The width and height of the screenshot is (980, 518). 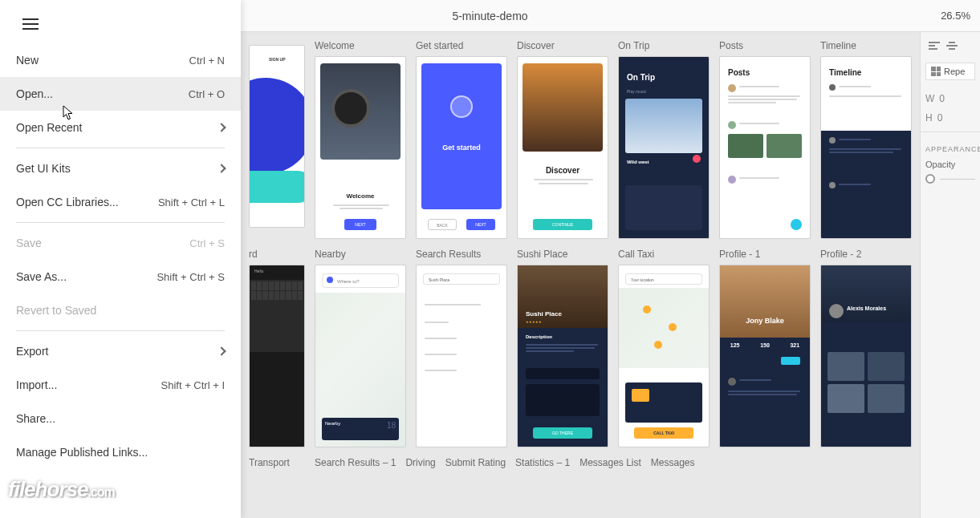 I want to click on artboard: Timeline Timeline, so click(x=866, y=140).